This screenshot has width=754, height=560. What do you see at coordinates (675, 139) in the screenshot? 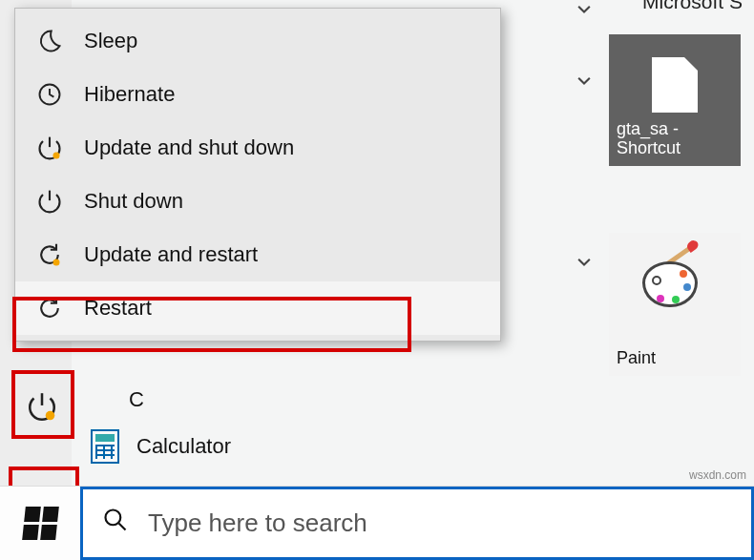
I see `tile-label: gta_sa - Shortcut` at bounding box center [675, 139].